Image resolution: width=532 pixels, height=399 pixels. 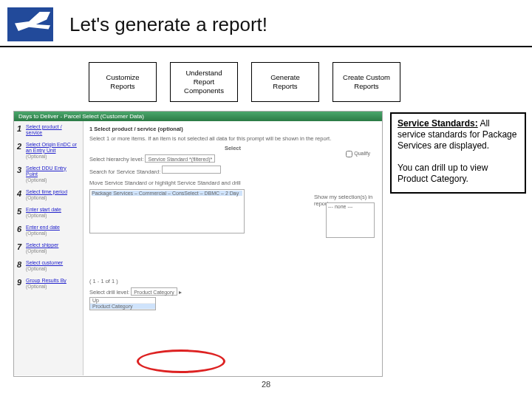 What do you see at coordinates (30, 24) in the screenshot?
I see `usps-logo` at bounding box center [30, 24].